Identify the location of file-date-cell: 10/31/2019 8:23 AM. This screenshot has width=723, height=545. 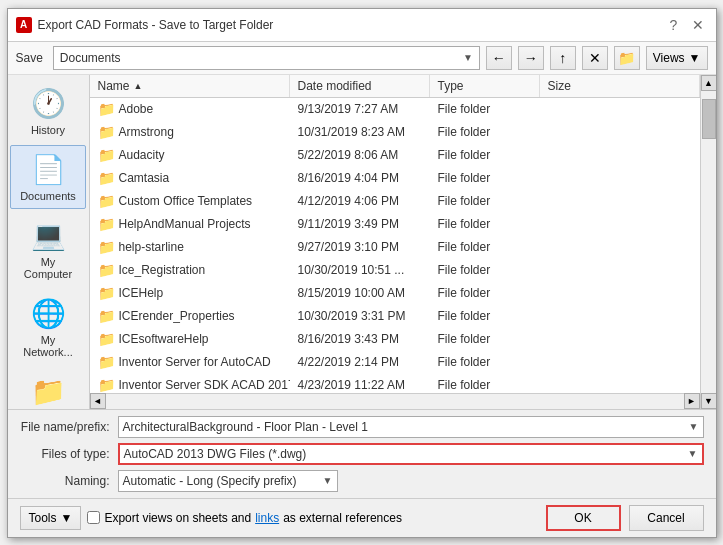
(360, 132).